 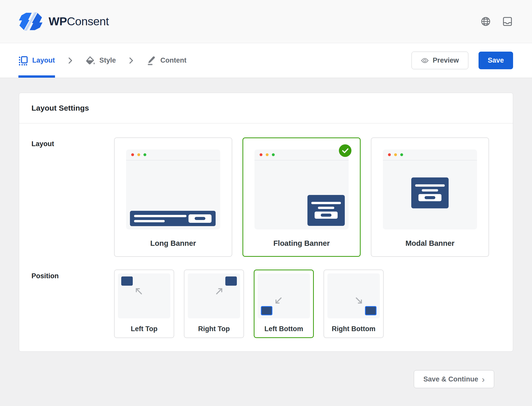 I want to click on layout-option-floating-banner: Floating Banner, so click(x=302, y=197).